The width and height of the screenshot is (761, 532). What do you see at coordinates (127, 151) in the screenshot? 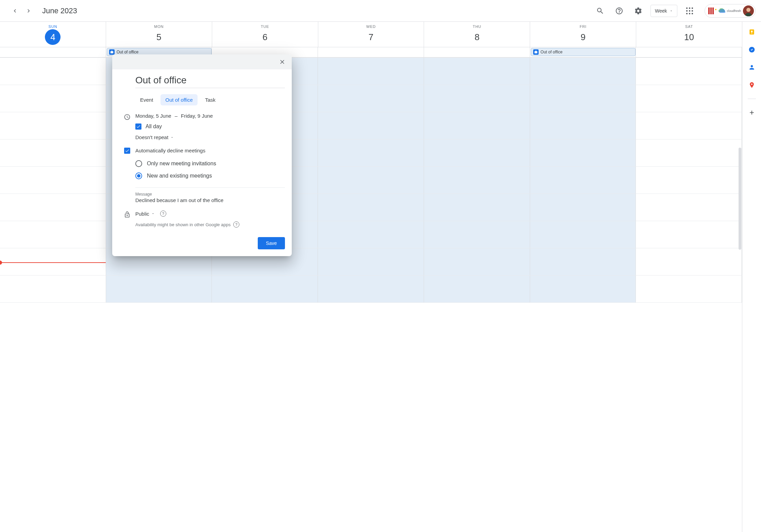
I see `auto-decline-checkbox` at bounding box center [127, 151].